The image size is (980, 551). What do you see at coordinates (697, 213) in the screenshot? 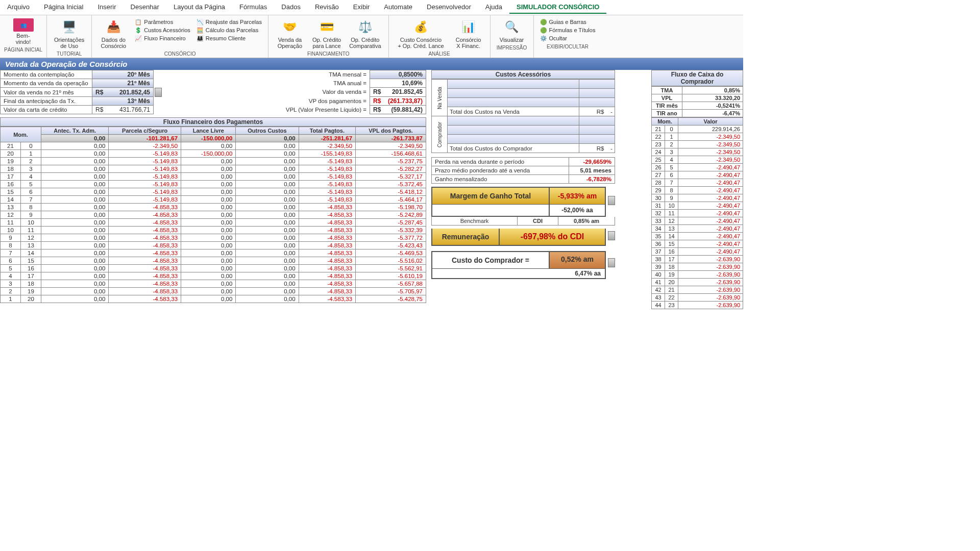
I see `rbox-flow: Mom.Valor210229.914,26221-2.349,50232-2.…` at bounding box center [697, 213].